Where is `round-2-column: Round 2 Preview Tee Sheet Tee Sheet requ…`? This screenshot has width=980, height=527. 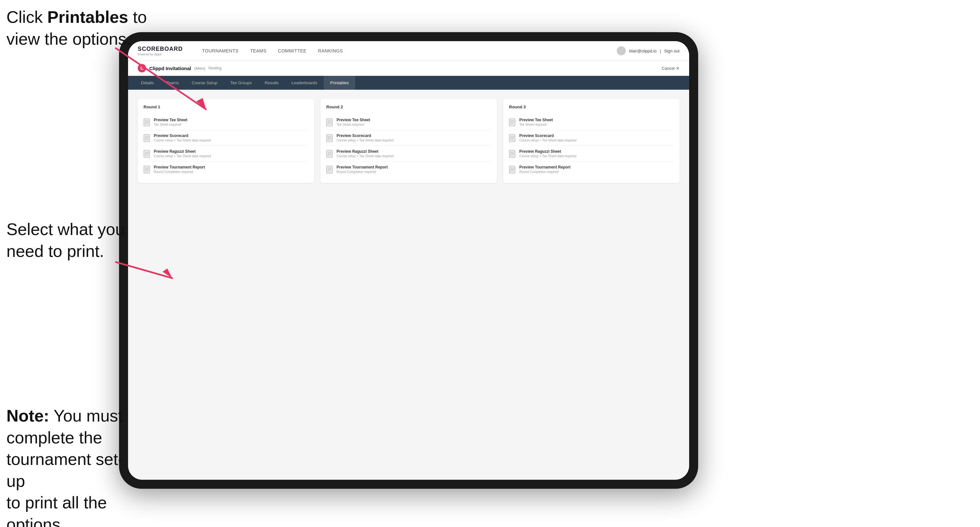
round-2-column: Round 2 Preview Tee Sheet Tee Sheet requ… is located at coordinates (409, 141).